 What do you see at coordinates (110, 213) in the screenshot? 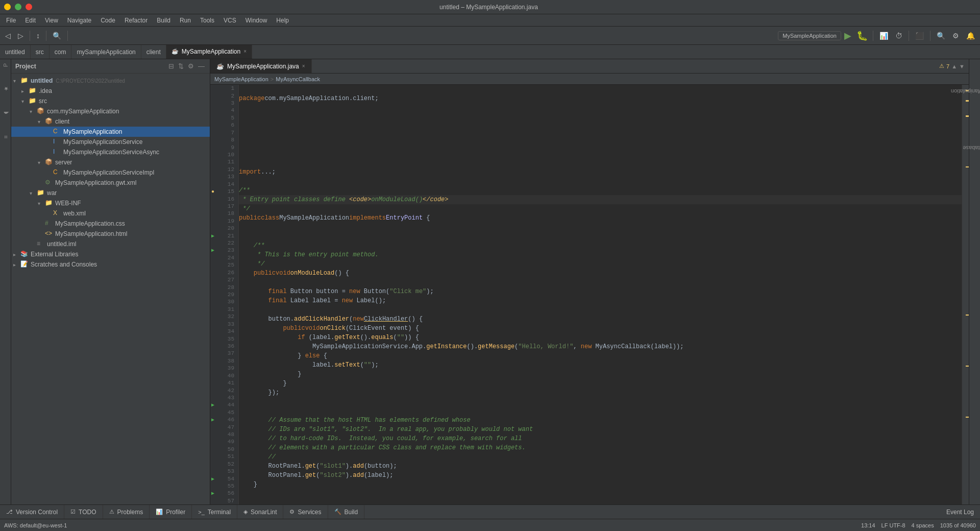
I see `tree-item-webxml: X web.xml` at bounding box center [110, 213].